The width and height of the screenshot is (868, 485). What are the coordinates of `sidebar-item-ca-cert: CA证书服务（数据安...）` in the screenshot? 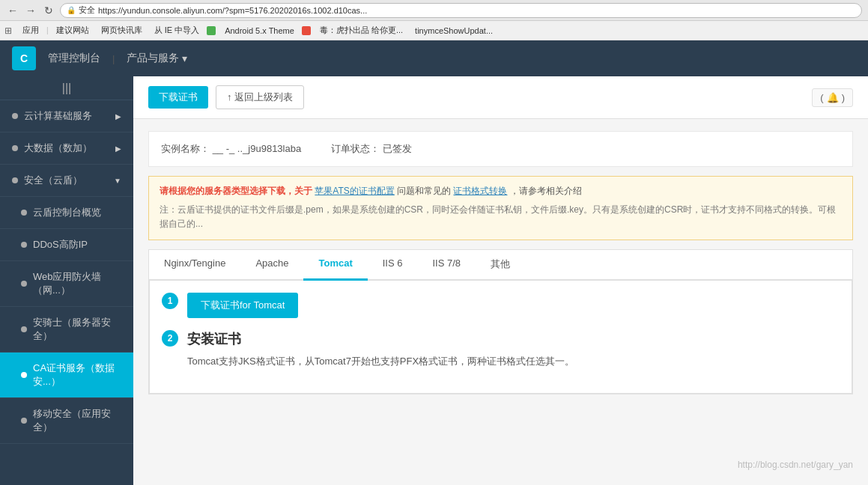 It's located at (67, 376).